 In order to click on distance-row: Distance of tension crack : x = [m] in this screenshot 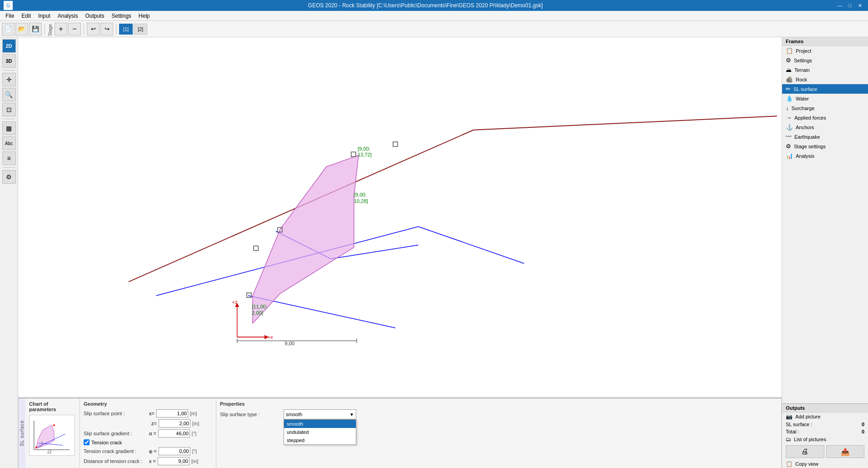, I will do `click(148, 461)`.